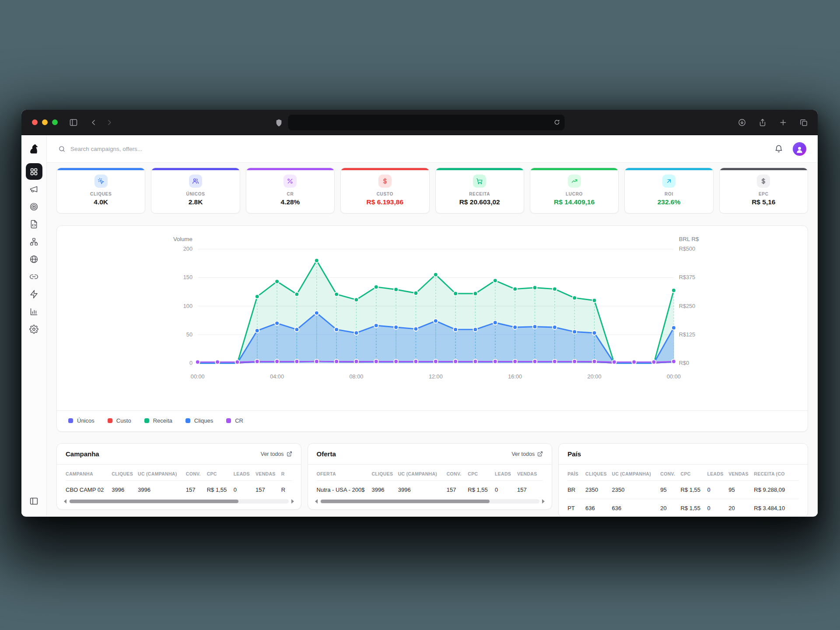  Describe the element at coordinates (800, 149) in the screenshot. I see `user-avatar` at that location.